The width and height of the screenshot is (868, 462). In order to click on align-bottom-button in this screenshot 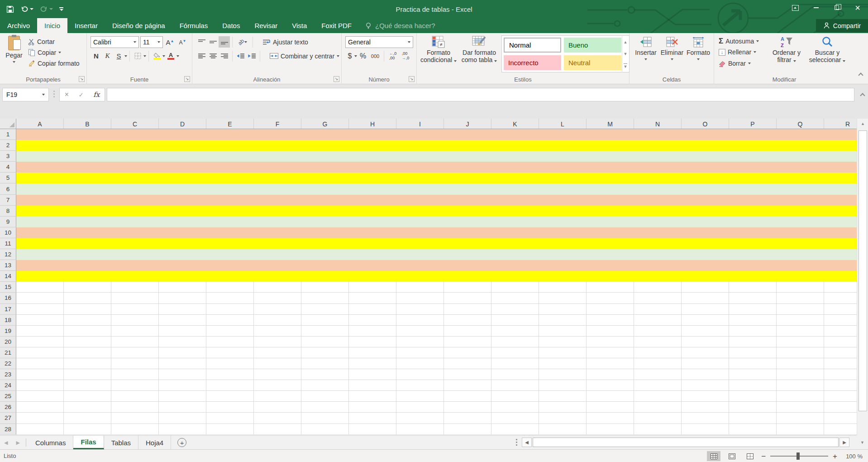, I will do `click(224, 42)`.